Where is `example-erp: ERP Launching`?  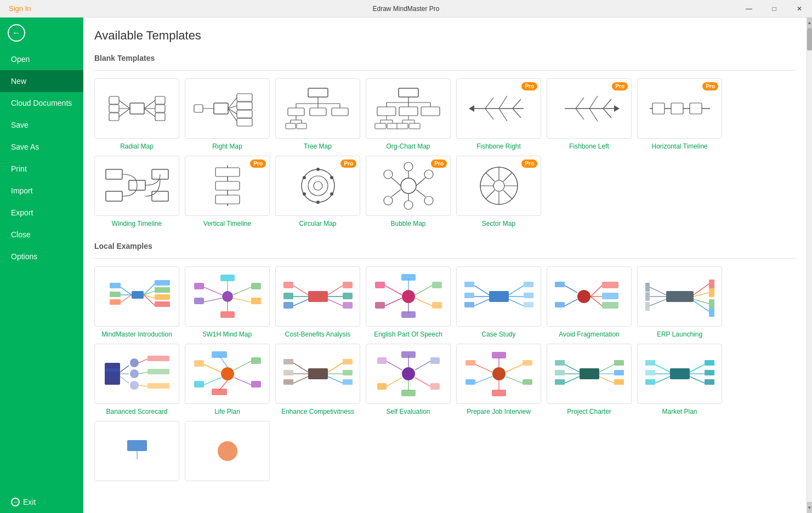 example-erp: ERP Launching is located at coordinates (680, 303).